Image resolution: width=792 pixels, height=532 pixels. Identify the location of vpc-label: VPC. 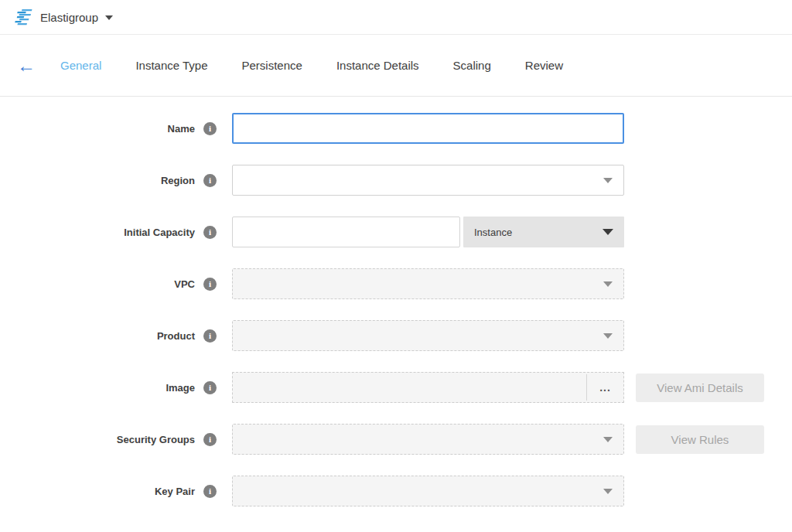
(184, 285).